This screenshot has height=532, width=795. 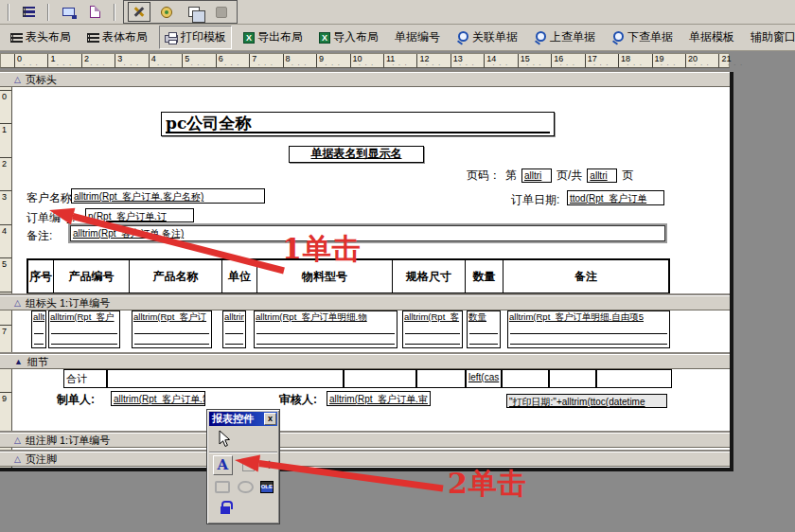 I want to click on toolbar-button-label: 表体布局, so click(x=125, y=38).